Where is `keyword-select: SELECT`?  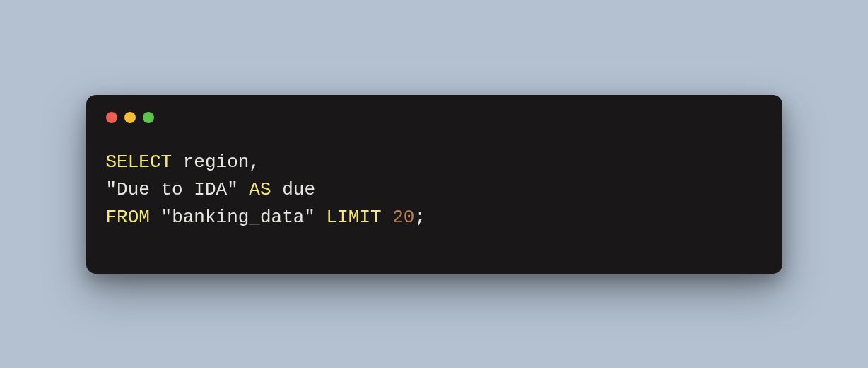
keyword-select: SELECT is located at coordinates (139, 162).